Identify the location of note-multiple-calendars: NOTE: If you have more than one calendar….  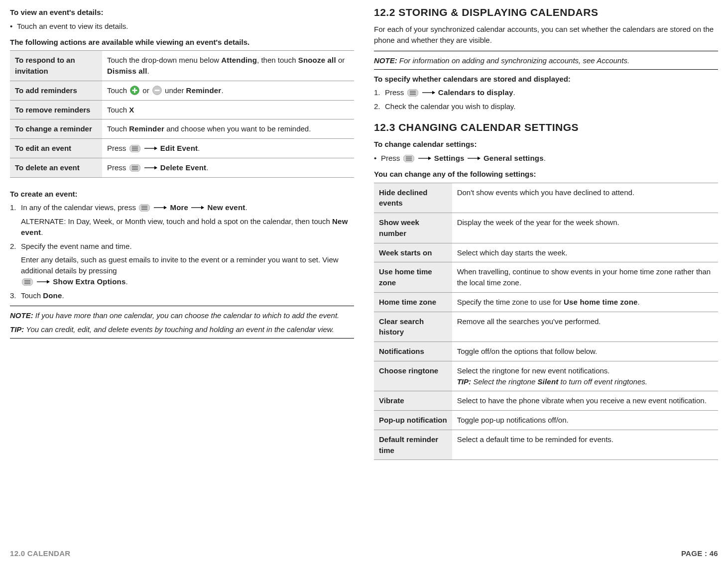
(182, 316).